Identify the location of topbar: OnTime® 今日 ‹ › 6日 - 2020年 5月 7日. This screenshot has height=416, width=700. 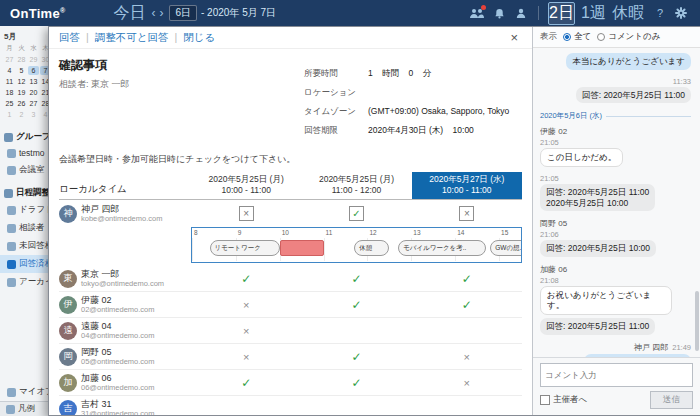
(350, 13).